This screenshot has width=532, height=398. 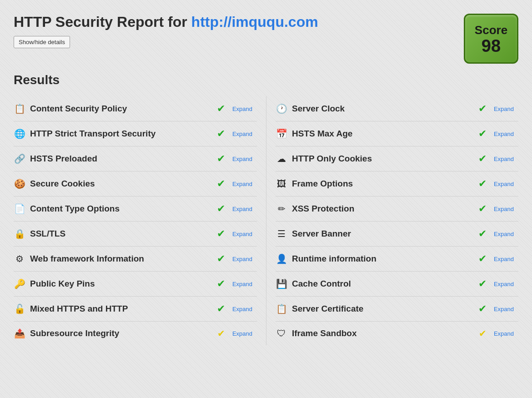 What do you see at coordinates (20, 309) in the screenshot?
I see `item-icon: 🔓` at bounding box center [20, 309].